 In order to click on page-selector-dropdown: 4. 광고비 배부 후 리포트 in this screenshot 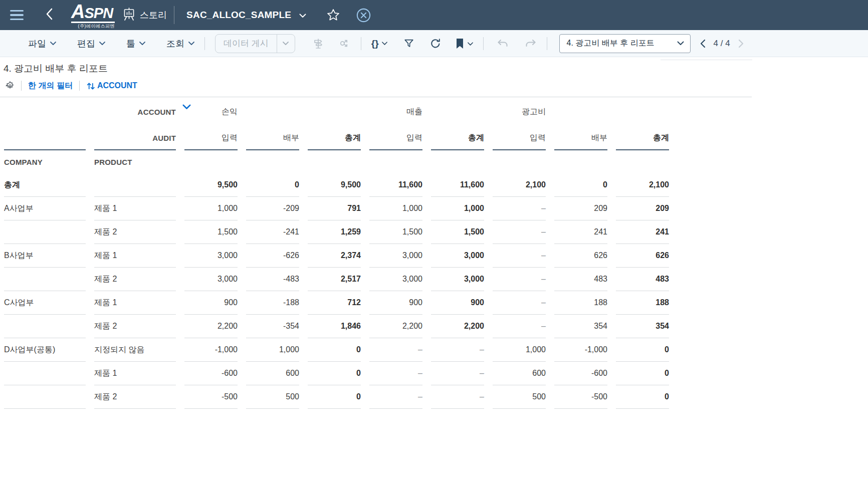, I will do `click(625, 44)`.